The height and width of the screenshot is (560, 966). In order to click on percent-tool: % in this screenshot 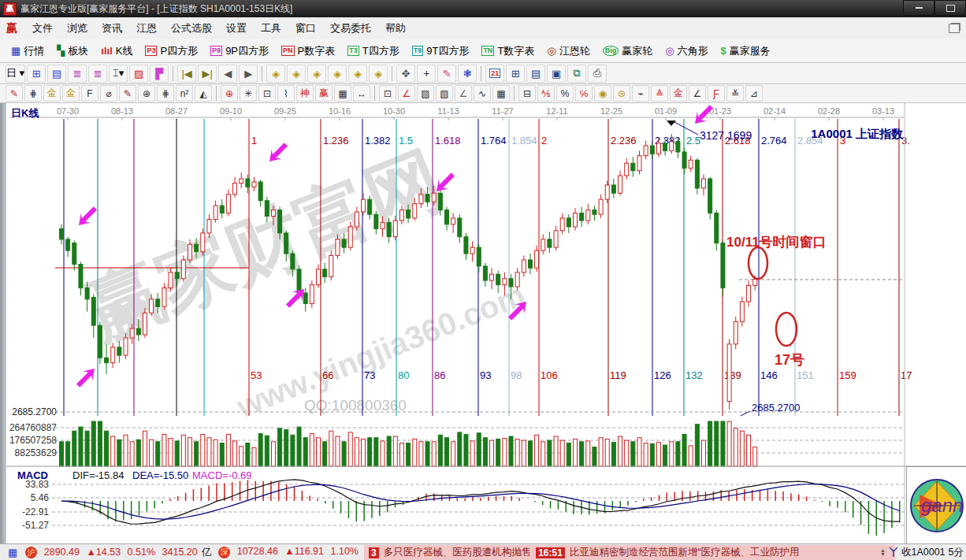, I will do `click(565, 93)`.